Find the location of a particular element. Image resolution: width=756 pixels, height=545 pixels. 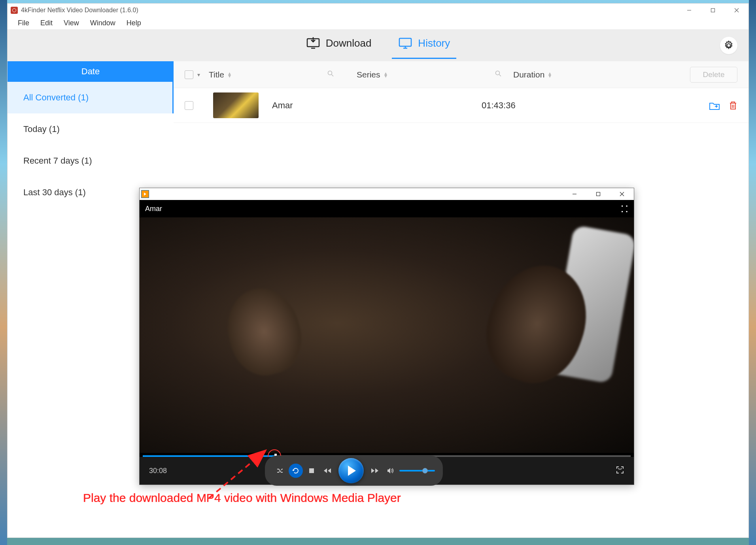

wmp-minimize-button is located at coordinates (575, 194).